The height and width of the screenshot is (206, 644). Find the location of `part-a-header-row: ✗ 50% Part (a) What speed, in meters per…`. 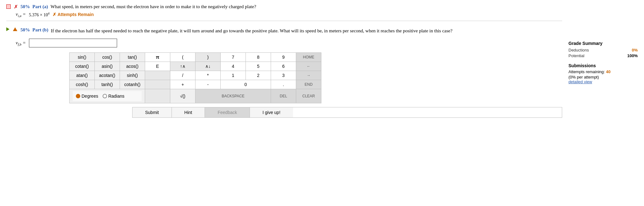

part-a-header-row: ✗ 50% Part (a) What speed, in meters per… is located at coordinates (284, 7).